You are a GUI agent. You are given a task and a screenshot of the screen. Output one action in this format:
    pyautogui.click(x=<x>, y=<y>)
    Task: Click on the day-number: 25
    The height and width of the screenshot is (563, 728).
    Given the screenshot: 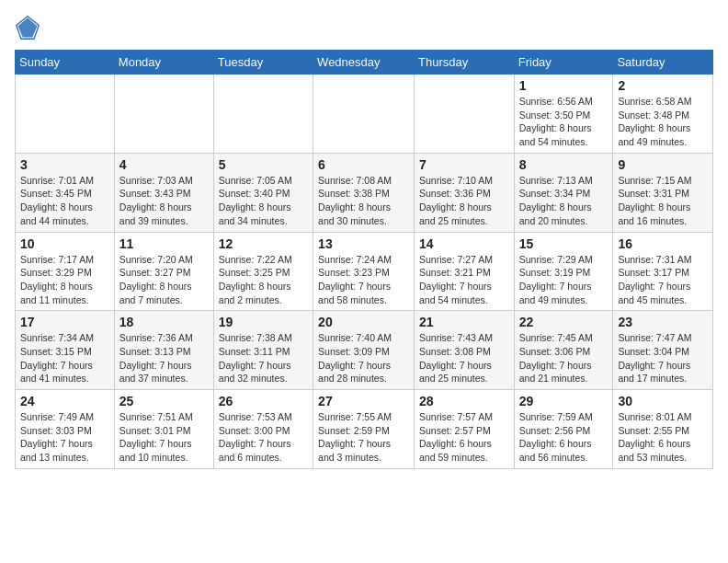 What is the action you would take?
    pyautogui.click(x=164, y=401)
    